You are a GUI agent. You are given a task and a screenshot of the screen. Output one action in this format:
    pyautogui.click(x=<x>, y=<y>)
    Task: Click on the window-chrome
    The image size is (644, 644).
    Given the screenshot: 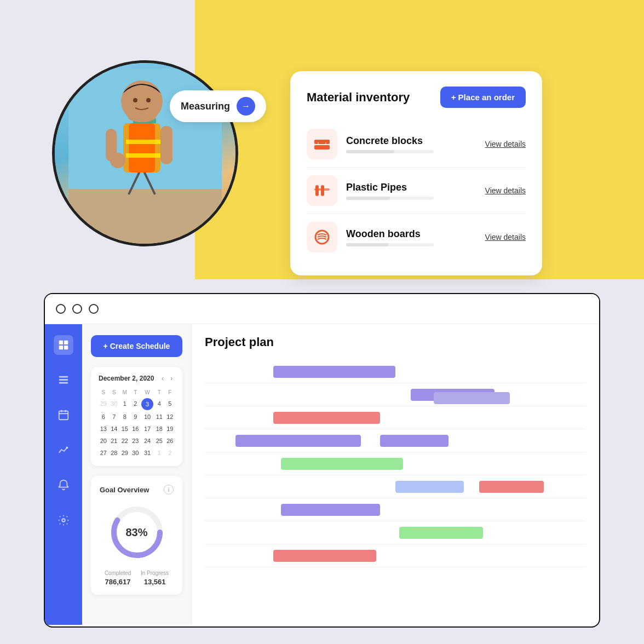 What is the action you would take?
    pyautogui.click(x=322, y=309)
    